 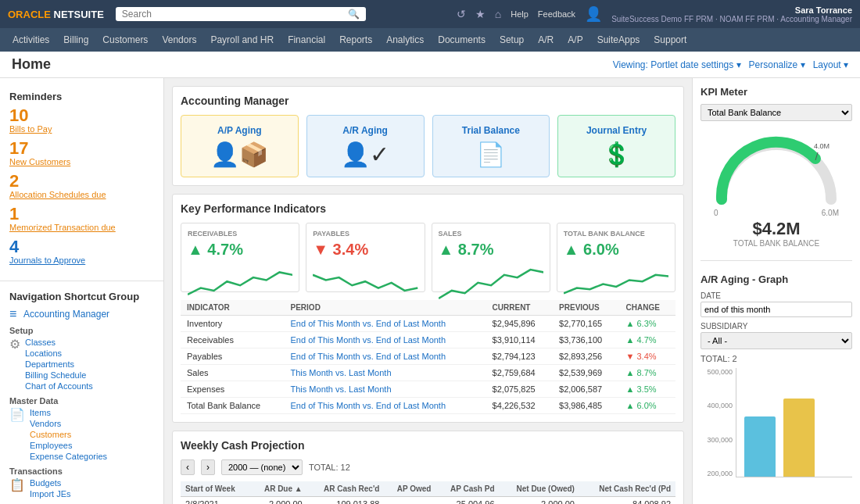 I want to click on nav-payroll: Payroll and HR, so click(x=242, y=40).